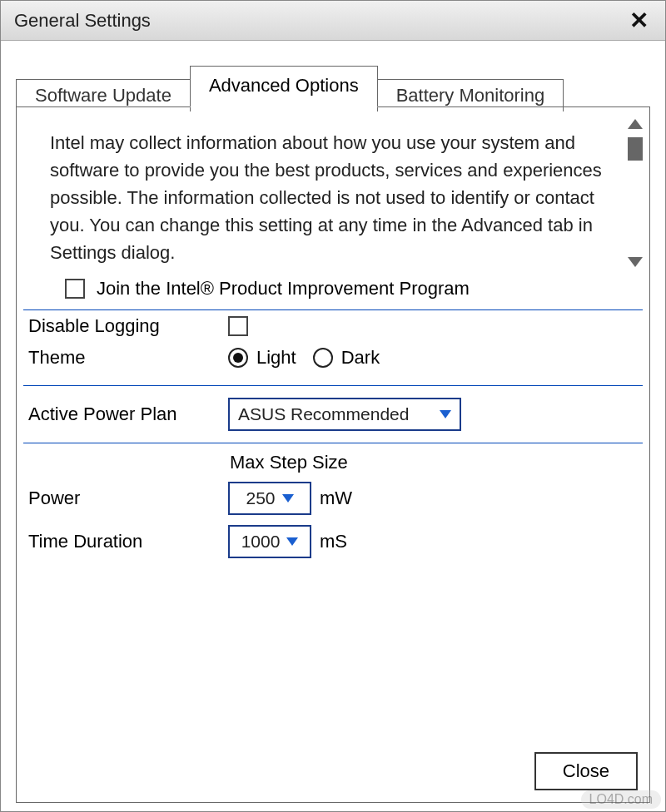 This screenshot has height=812, width=666. What do you see at coordinates (333, 542) in the screenshot?
I see `time-step-unit: mS` at bounding box center [333, 542].